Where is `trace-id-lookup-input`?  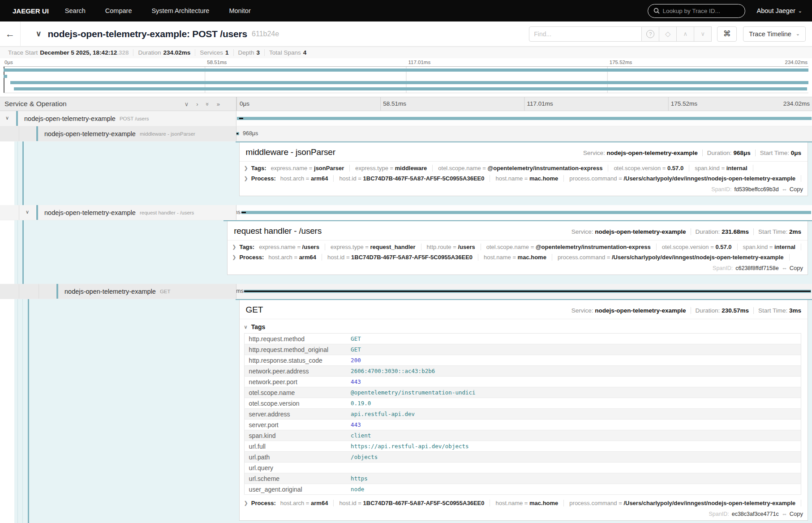 trace-id-lookup-input is located at coordinates (701, 11).